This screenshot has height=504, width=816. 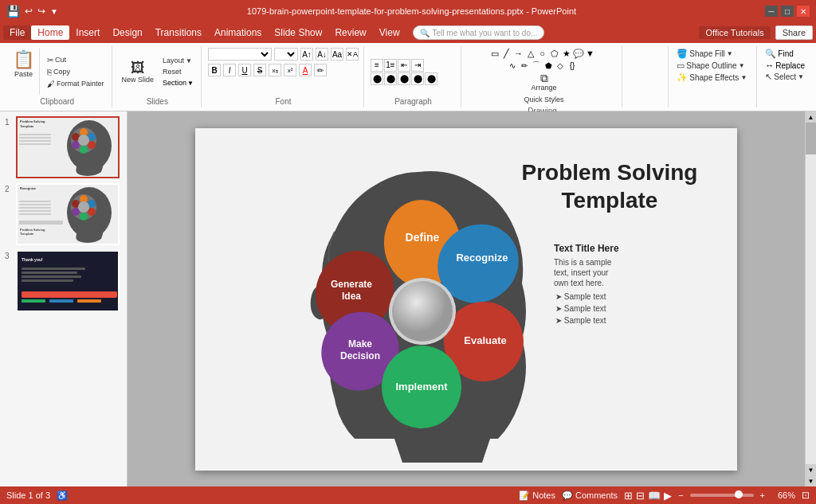 What do you see at coordinates (495, 53) in the screenshot?
I see `shape-rect-icon: ▭` at bounding box center [495, 53].